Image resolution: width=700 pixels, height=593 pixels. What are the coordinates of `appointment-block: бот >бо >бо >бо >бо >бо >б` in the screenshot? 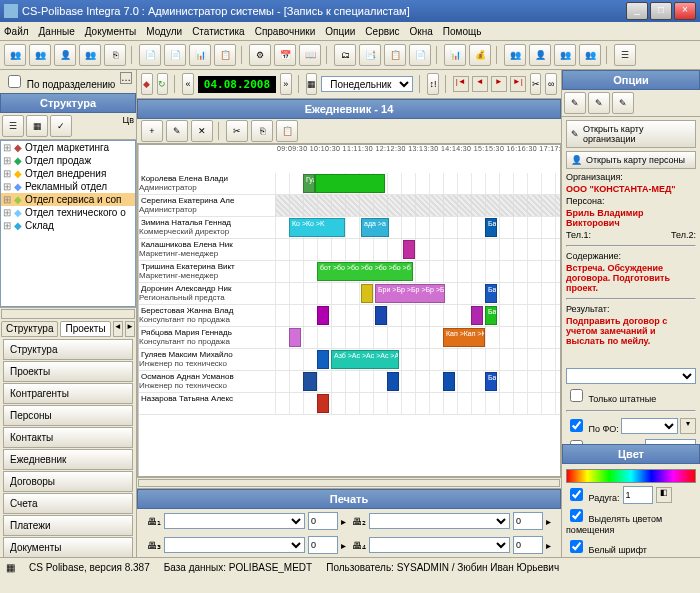 It's located at (365, 272).